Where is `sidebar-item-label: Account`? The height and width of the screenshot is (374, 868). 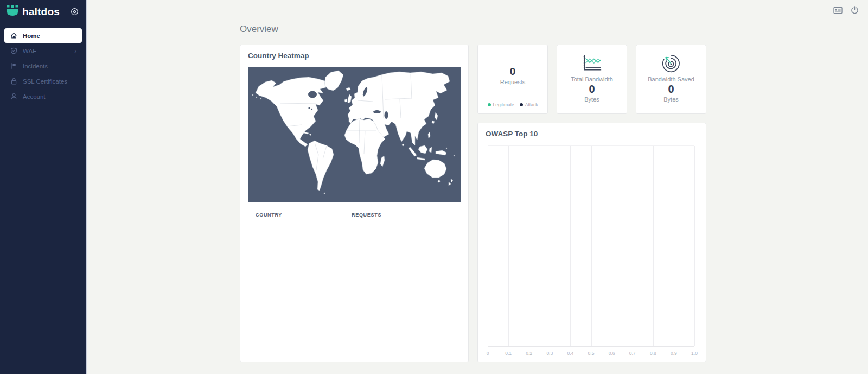
sidebar-item-label: Account is located at coordinates (34, 97).